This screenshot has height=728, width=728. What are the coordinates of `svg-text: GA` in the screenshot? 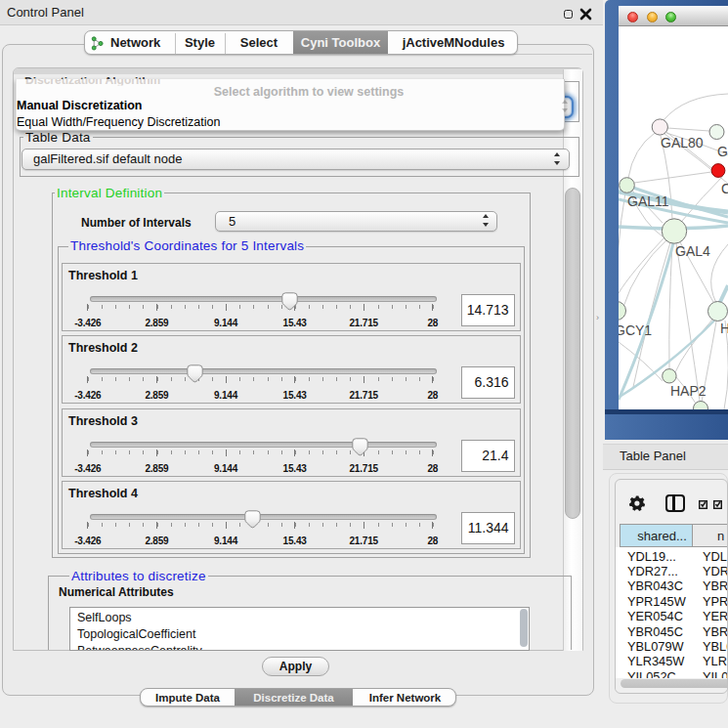 It's located at (723, 151).